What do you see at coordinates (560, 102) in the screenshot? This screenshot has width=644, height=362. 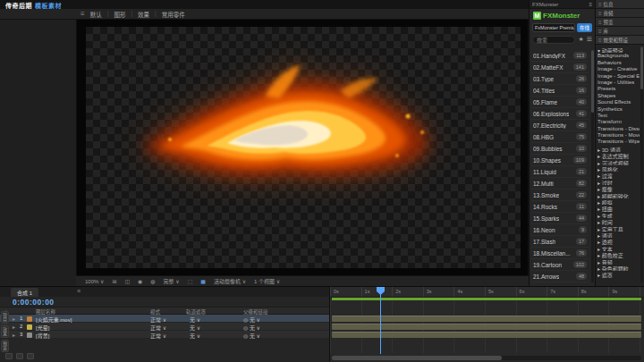 I see `category-item: 05.Flame40` at bounding box center [560, 102].